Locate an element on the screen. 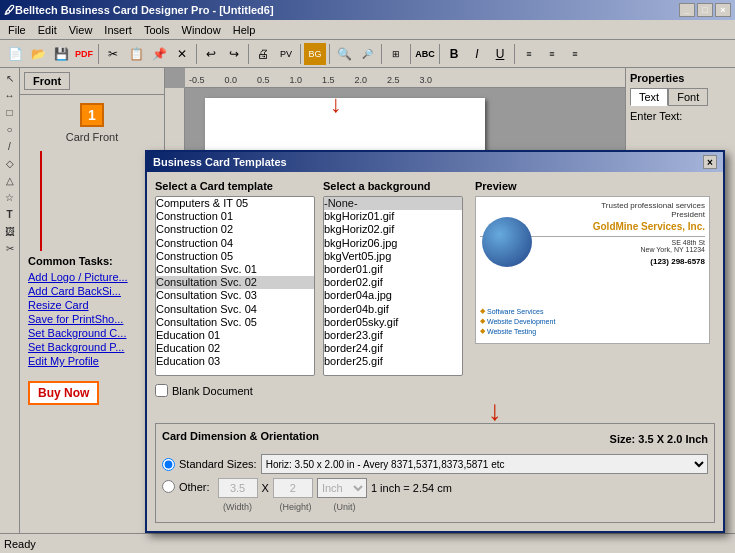 Image resolution: width=735 pixels, height=553 pixels. common-tasks-title: Common Tasks: is located at coordinates (92, 261).